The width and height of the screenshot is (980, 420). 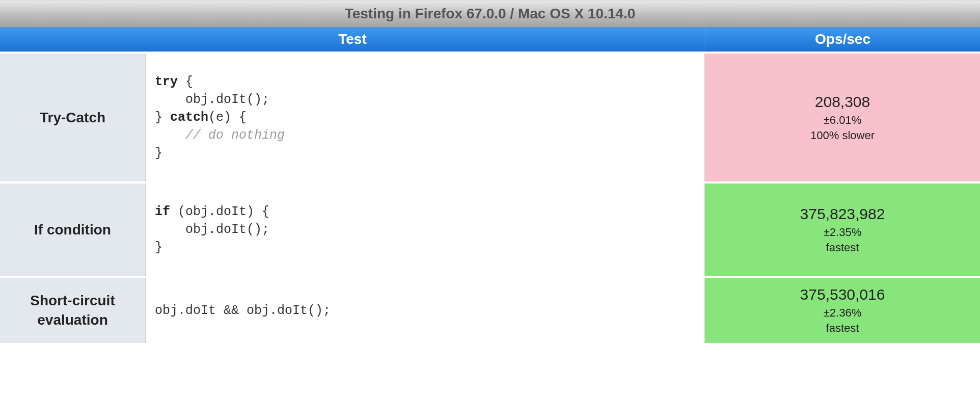 What do you see at coordinates (842, 295) in the screenshot?
I see `ops-value: 375,530,016` at bounding box center [842, 295].